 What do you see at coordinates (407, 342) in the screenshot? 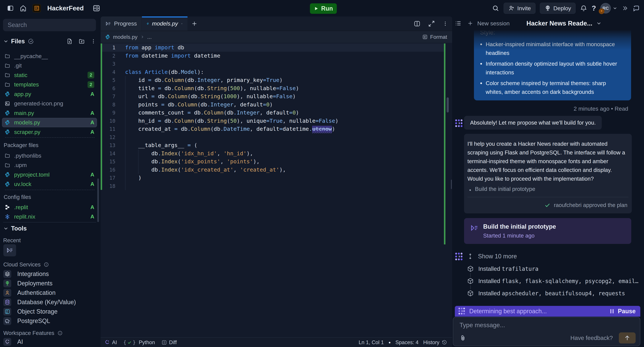
I see `status-spaces: Spaces: 4` at bounding box center [407, 342].